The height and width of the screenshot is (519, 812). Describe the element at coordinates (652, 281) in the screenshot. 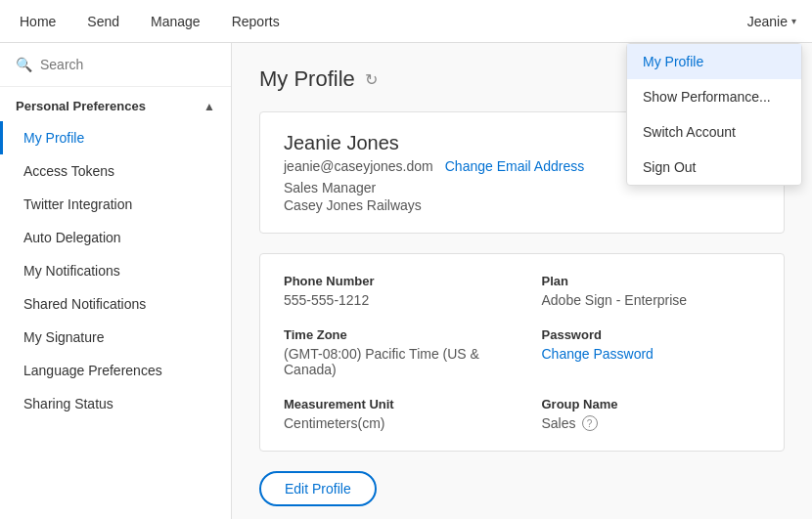

I see `plan-label: Plan` at that location.